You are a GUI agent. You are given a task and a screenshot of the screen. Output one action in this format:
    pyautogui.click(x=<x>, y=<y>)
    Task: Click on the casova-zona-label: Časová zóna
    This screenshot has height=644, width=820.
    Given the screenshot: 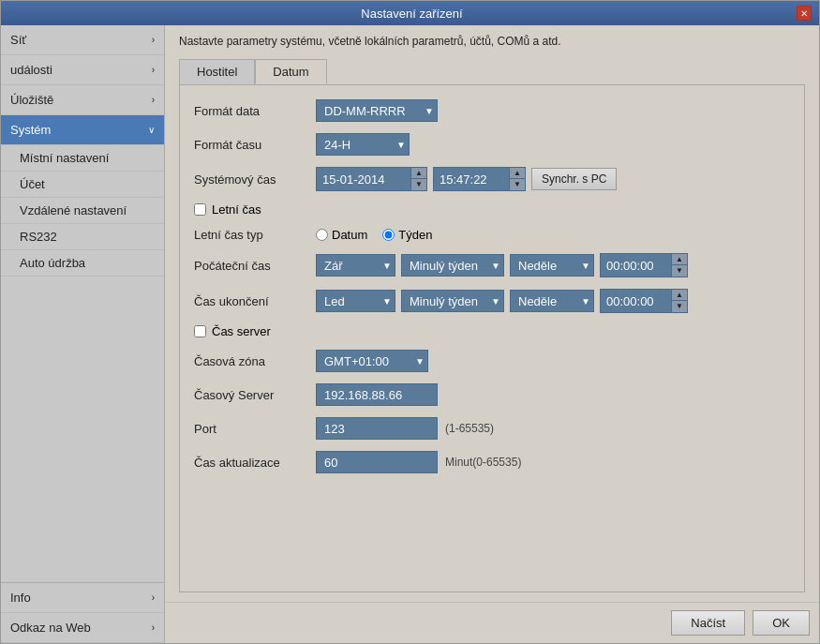 What is the action you would take?
    pyautogui.click(x=255, y=362)
    